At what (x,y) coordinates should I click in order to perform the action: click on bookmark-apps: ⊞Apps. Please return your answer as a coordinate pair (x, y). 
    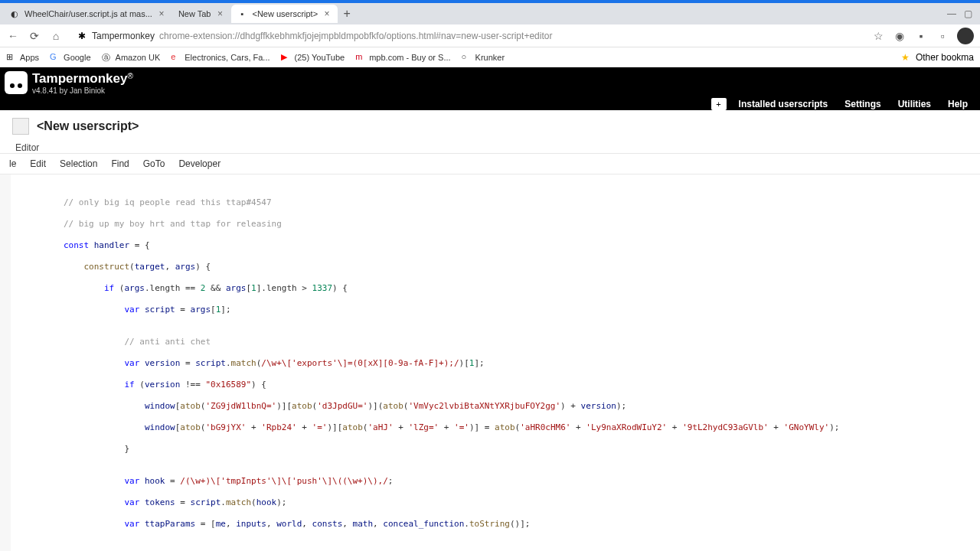
    Looking at the image, I should click on (23, 57).